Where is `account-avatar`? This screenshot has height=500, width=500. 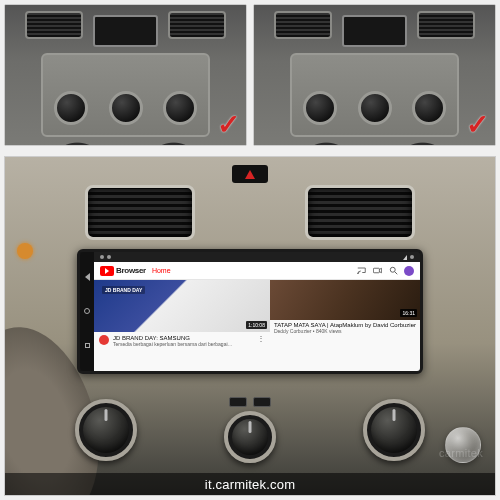 account-avatar is located at coordinates (409, 271).